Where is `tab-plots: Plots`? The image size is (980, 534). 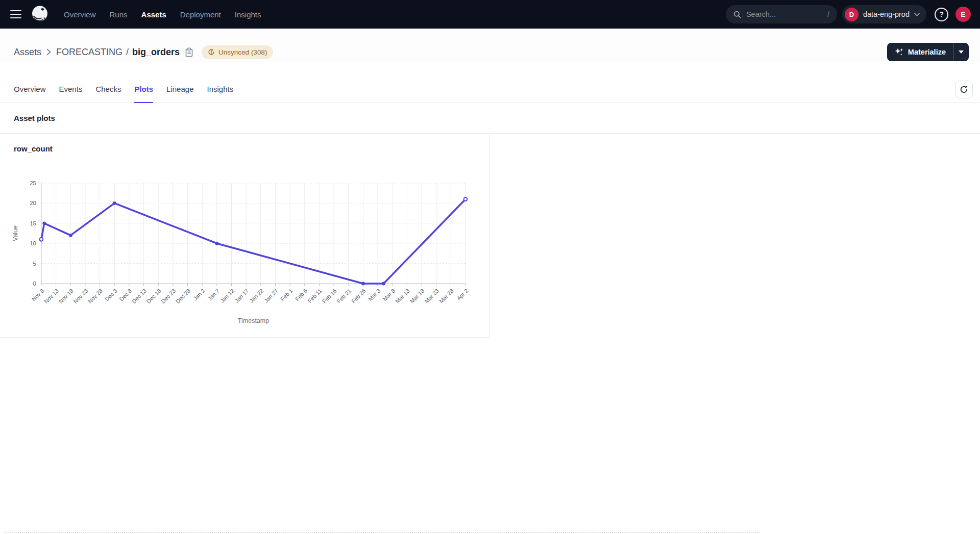 tab-plots: Plots is located at coordinates (144, 94).